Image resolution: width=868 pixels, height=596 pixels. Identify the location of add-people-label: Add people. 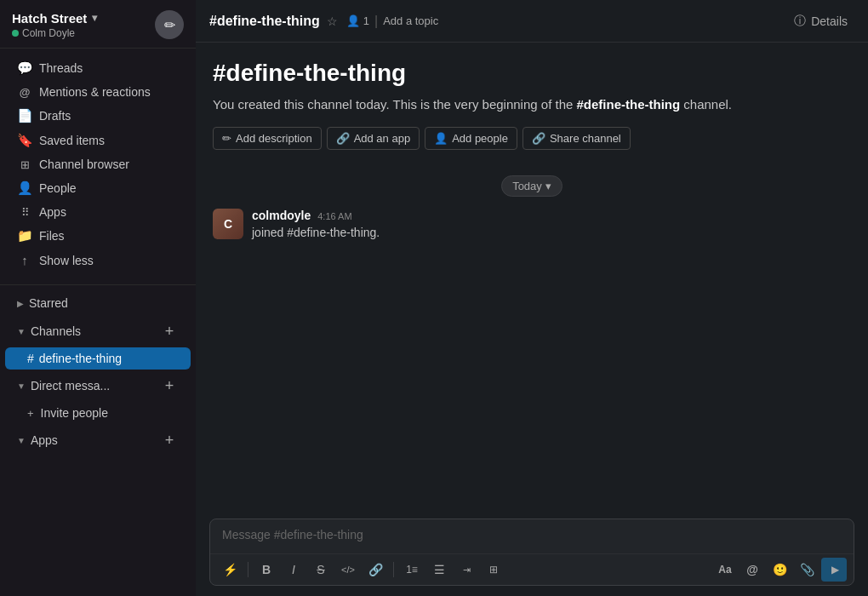
(480, 138).